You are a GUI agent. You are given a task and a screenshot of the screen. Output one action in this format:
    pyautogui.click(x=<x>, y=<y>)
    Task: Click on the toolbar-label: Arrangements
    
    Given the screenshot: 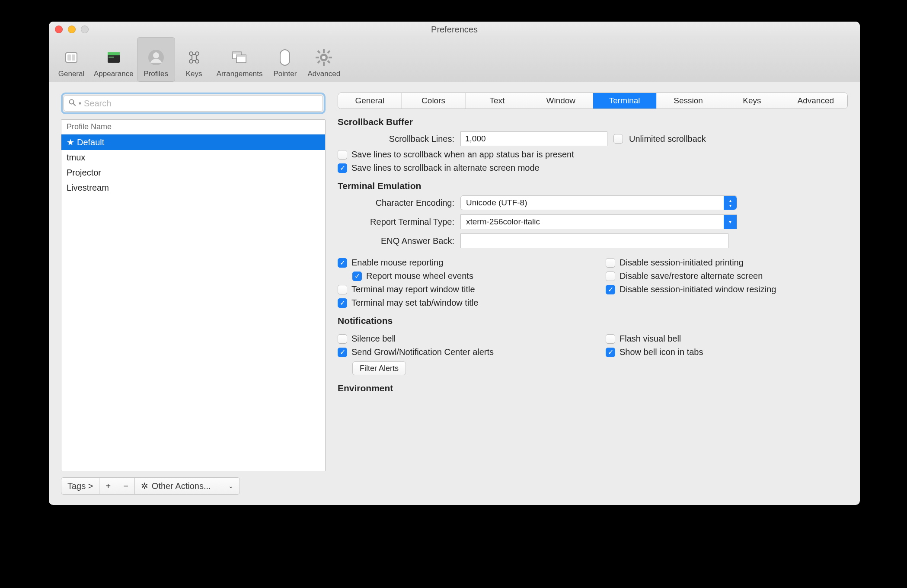 What is the action you would take?
    pyautogui.click(x=240, y=74)
    